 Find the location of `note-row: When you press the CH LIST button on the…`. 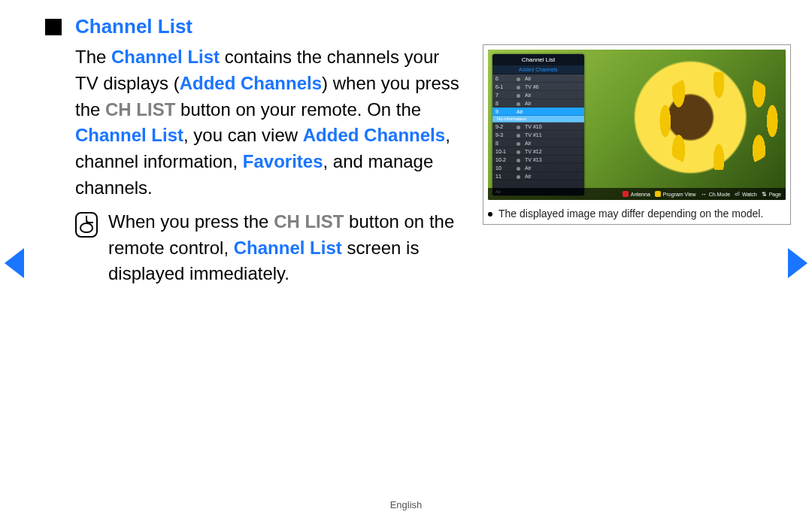

note-row: When you press the CH LIST button on the… is located at coordinates (256, 248).